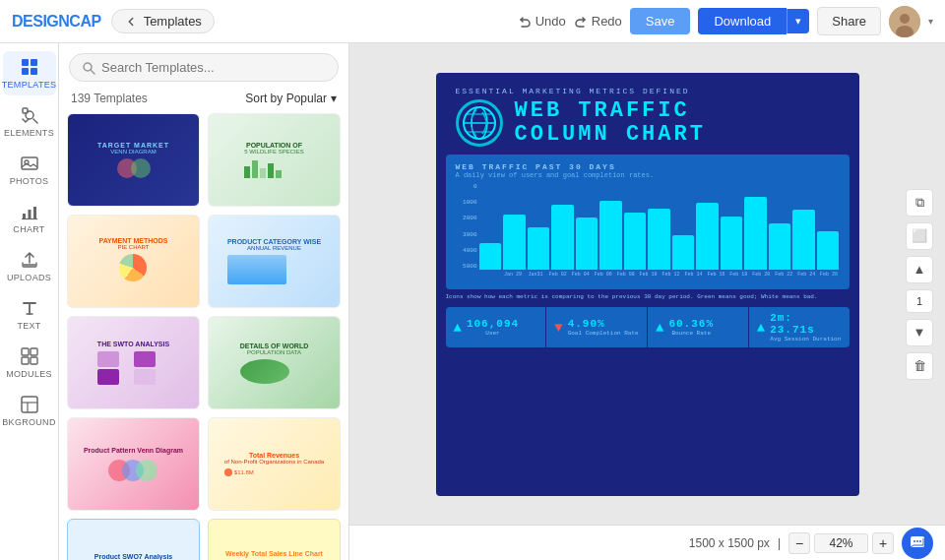 Image resolution: width=945 pixels, height=560 pixels. I want to click on templates-icon, so click(30, 67).